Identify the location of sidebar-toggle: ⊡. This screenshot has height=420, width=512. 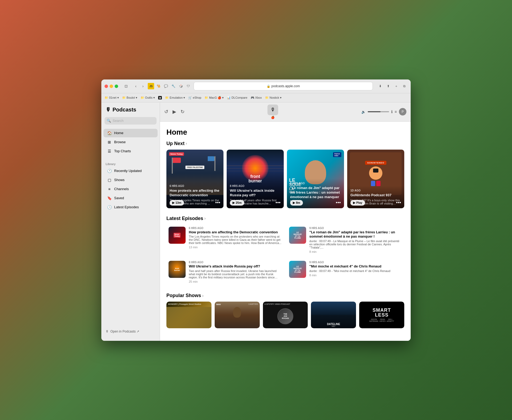
(126, 86).